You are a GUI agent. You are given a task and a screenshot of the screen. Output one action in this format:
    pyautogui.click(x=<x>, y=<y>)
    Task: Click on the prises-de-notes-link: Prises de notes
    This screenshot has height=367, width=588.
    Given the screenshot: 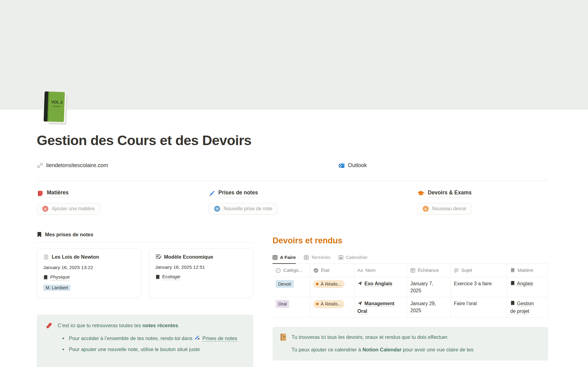 What is the action you would take?
    pyautogui.click(x=220, y=339)
    